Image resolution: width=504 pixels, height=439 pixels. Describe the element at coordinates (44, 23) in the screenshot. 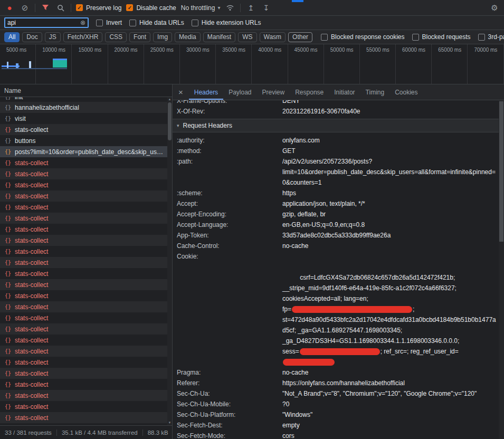

I see `network-filter-input` at that location.